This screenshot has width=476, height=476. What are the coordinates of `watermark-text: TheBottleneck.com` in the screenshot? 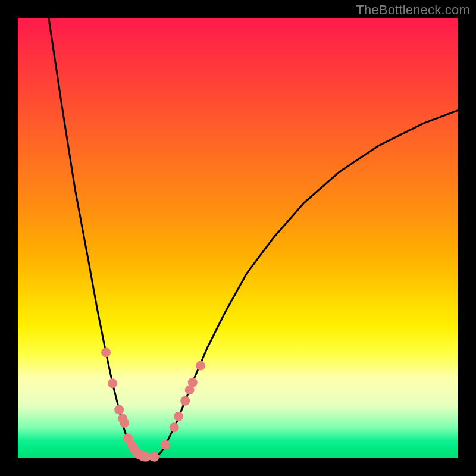 It's located at (413, 10).